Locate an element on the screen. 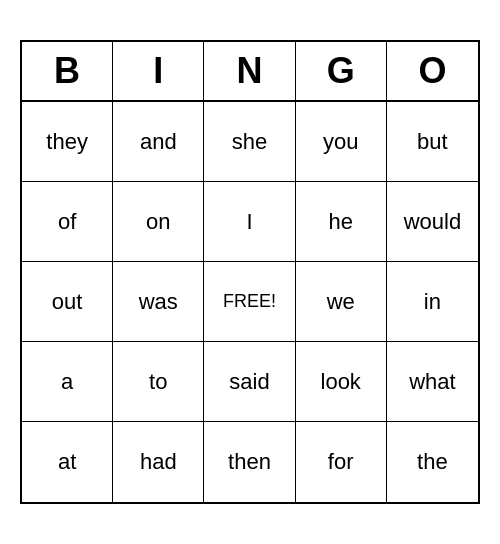 This screenshot has width=500, height=544. cell-17: said is located at coordinates (250, 382).